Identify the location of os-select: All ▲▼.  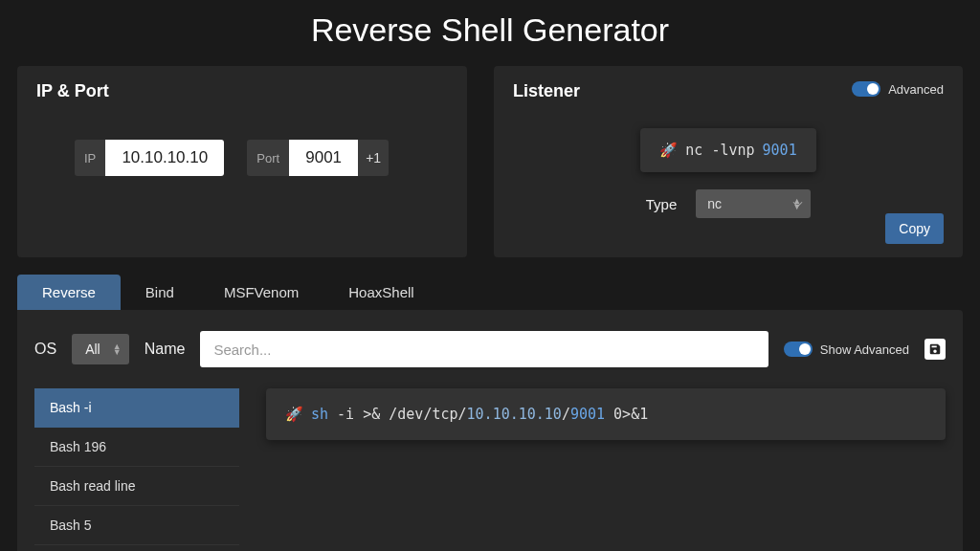
(100, 349).